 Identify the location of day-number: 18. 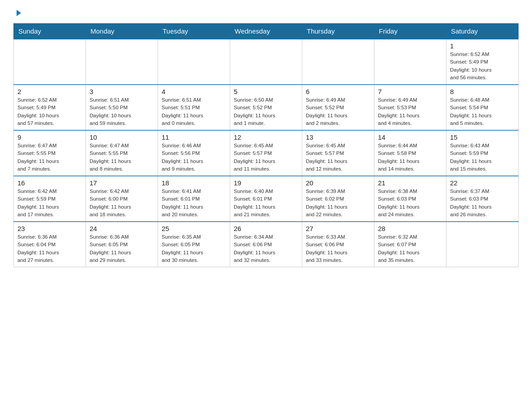
(194, 183).